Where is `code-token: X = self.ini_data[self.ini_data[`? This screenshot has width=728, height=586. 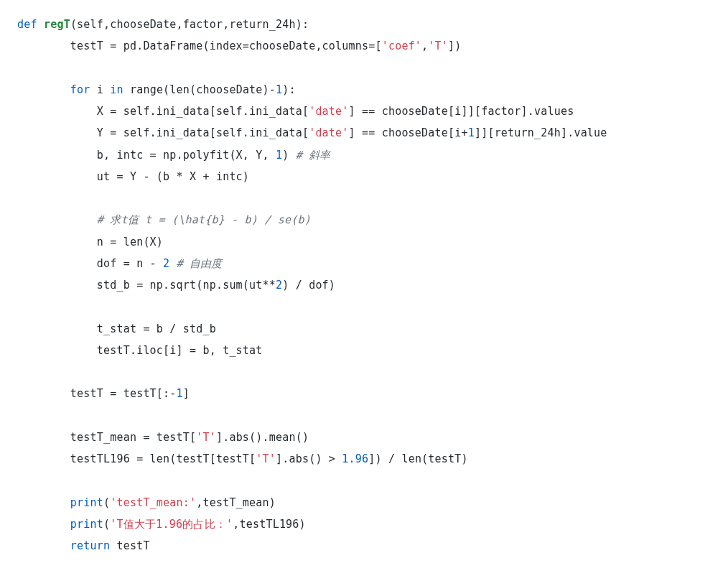
code-token: X = self.ini_data[self.ini_data[ is located at coordinates (163, 111).